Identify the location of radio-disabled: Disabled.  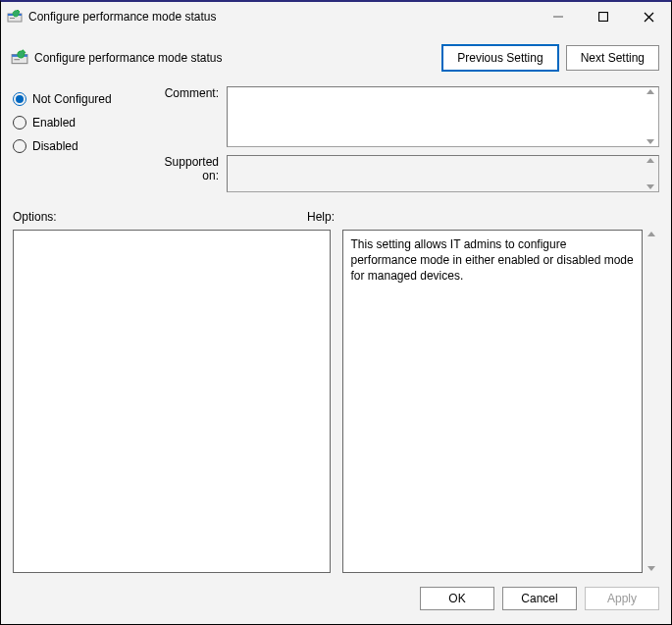
(81, 146).